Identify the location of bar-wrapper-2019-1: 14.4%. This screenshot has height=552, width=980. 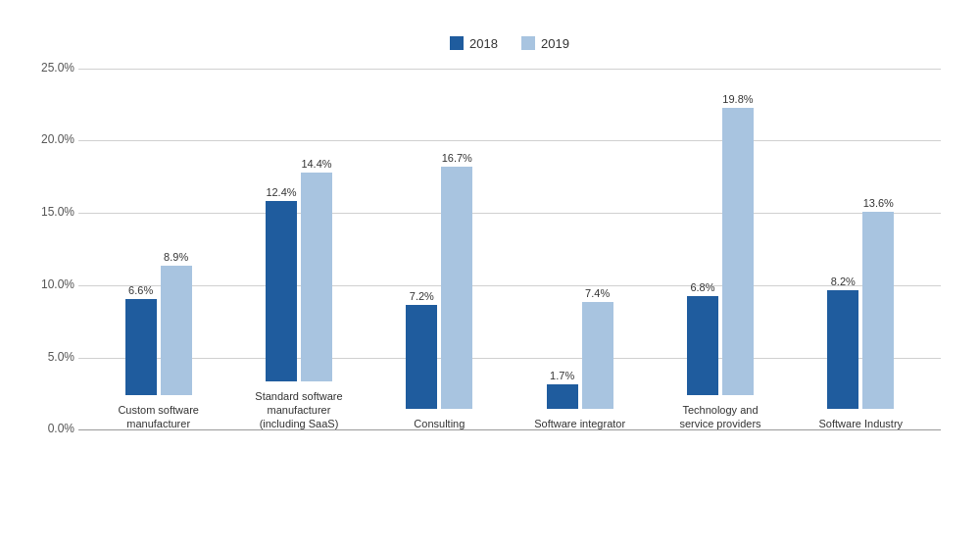
(317, 270).